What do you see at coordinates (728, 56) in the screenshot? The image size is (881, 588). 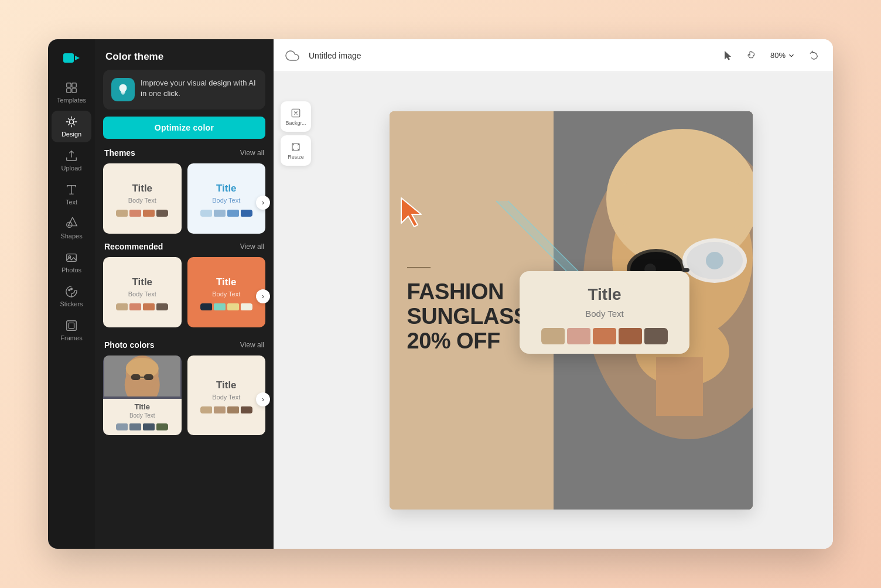 I see `cursor-tool-button` at bounding box center [728, 56].